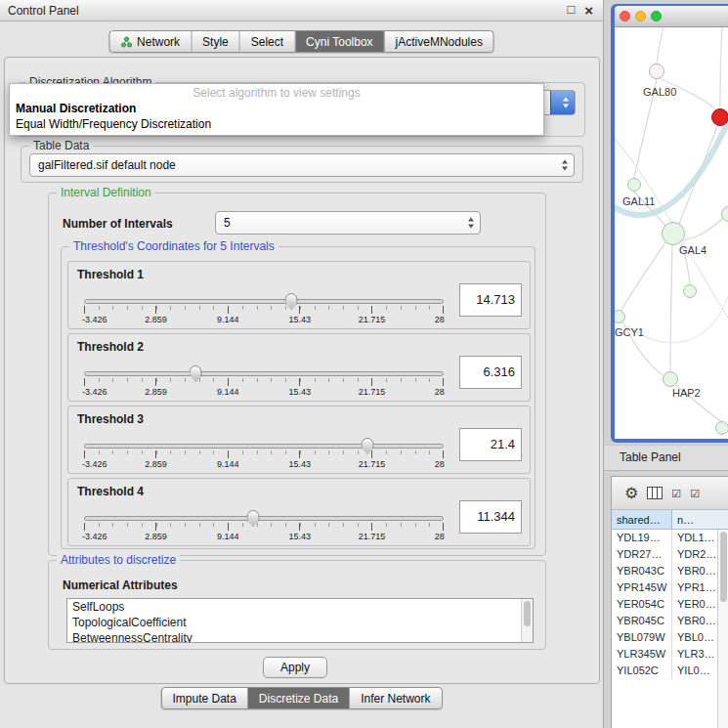 This screenshot has width=728, height=728. What do you see at coordinates (440, 320) in the screenshot?
I see `scale-tick-label: 28` at bounding box center [440, 320].